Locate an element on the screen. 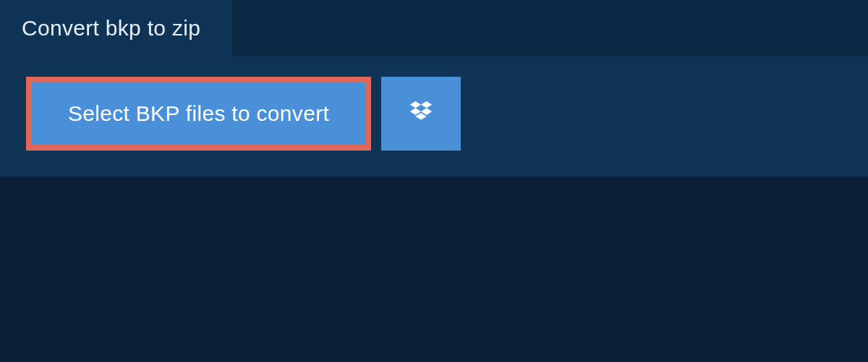 This screenshot has width=868, height=362. tab-convert: Convert bkp to zip is located at coordinates (116, 28).